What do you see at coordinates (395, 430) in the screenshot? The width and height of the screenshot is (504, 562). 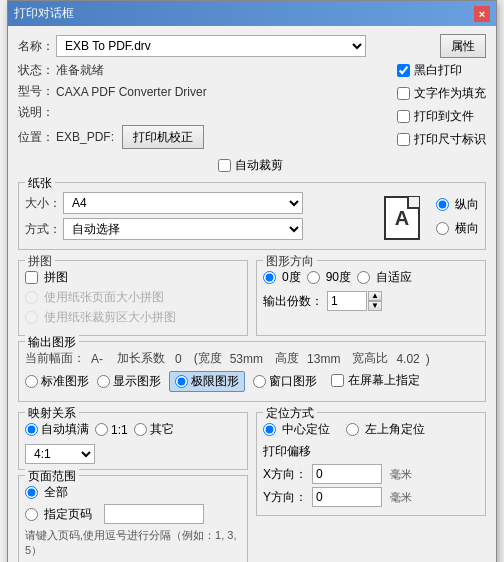 I see `topleft-label: 左上角定位` at bounding box center [395, 430].